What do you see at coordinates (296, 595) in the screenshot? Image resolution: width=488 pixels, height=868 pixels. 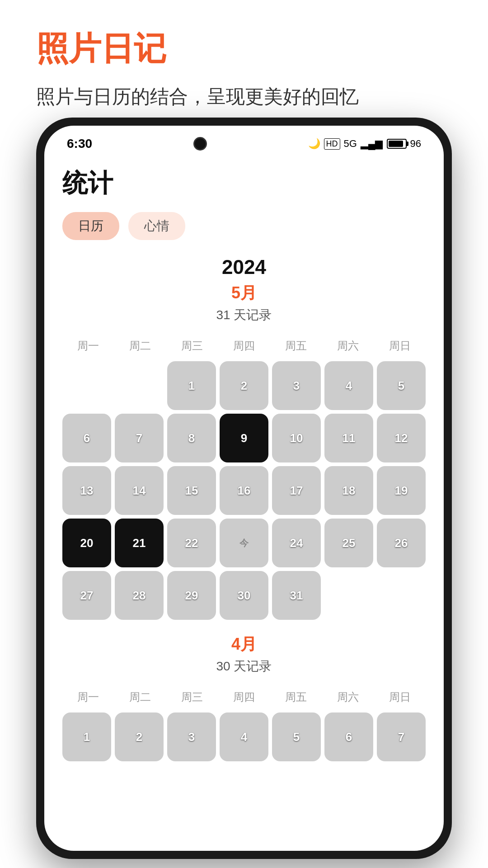 I see `cal-day-31: 31` at bounding box center [296, 595].